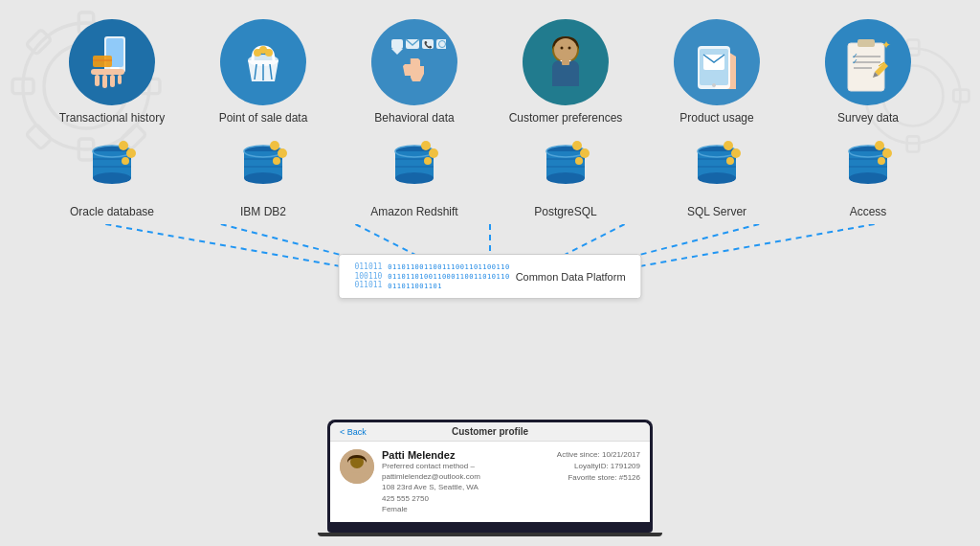 This screenshot has width=980, height=546. I want to click on survey-icon-circle: ✓ ✓ ✦, so click(868, 62).